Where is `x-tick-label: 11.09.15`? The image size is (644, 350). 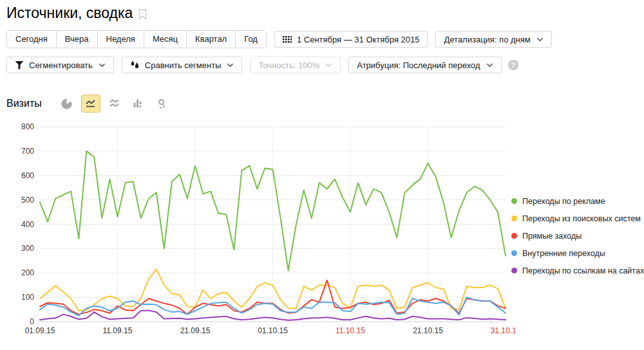
x-tick-label: 11.09.15 is located at coordinates (118, 331).